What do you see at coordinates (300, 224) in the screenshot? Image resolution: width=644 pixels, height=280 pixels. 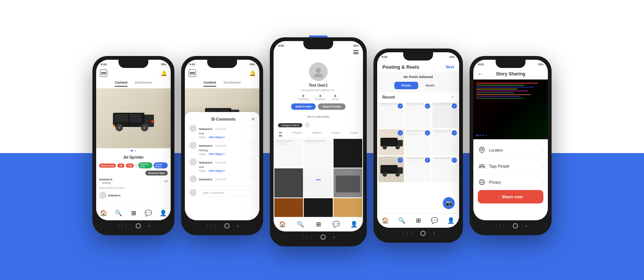 I see `search-icon-3: 🔍` at bounding box center [300, 224].